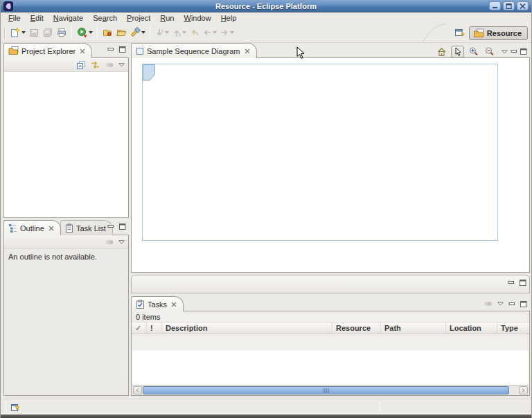 The height and width of the screenshot is (418, 532). Describe the element at coordinates (157, 304) in the screenshot. I see `tab-tasks: Tasks` at that location.